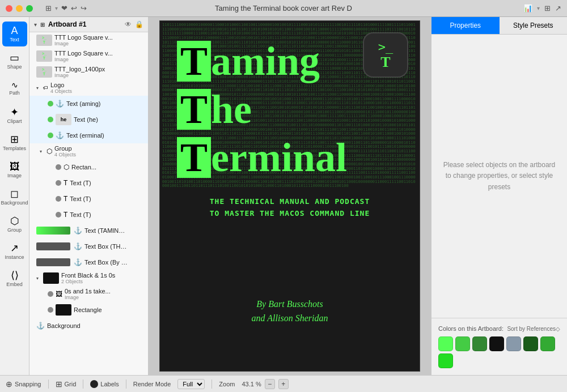 This screenshot has height=392, width=567. Describe the element at coordinates (88, 120) in the screenshot. I see `layer-item: he Text (he) 👁 🔒` at that location.